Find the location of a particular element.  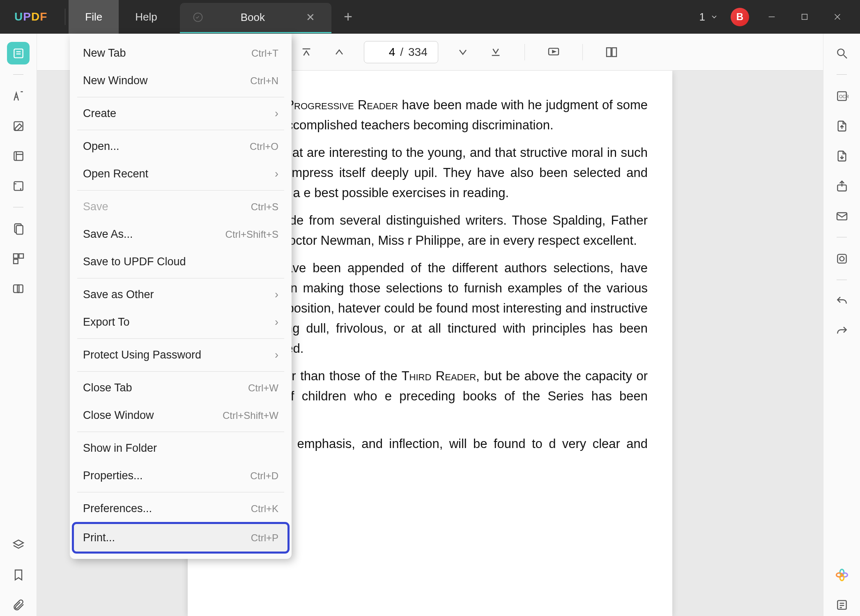

comment-tool-icon is located at coordinates (18, 96).